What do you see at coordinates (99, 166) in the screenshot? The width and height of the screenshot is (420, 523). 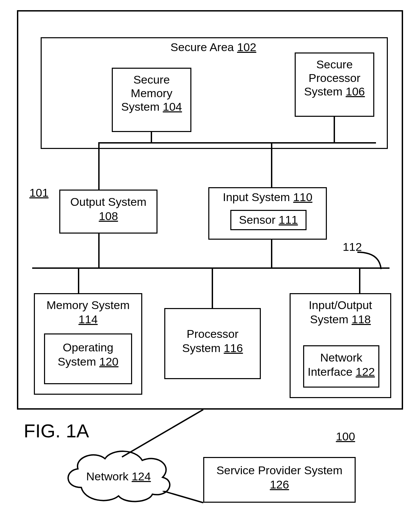 I see `conn-secure-to-output` at bounding box center [99, 166].